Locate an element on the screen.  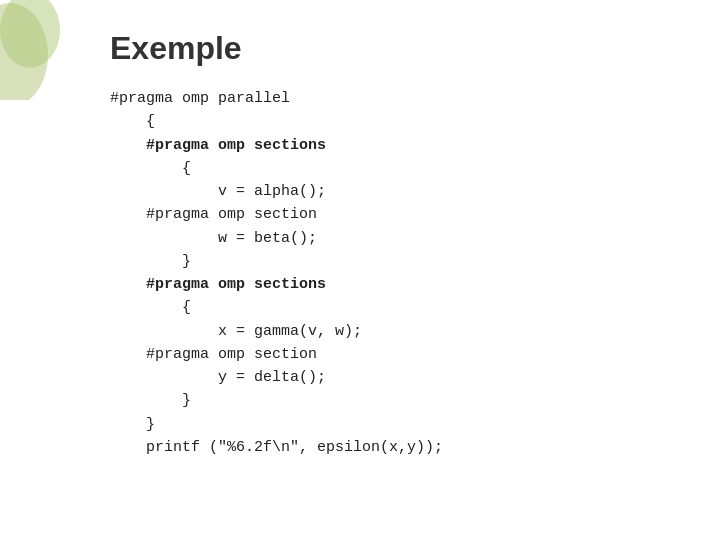
code-line: w = beta(); is located at coordinates (415, 238).